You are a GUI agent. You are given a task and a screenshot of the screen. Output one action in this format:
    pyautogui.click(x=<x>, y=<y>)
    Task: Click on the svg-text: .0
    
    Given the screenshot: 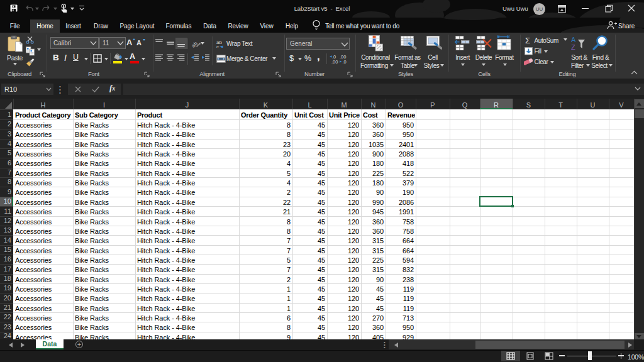 What is the action you would take?
    pyautogui.click(x=345, y=62)
    